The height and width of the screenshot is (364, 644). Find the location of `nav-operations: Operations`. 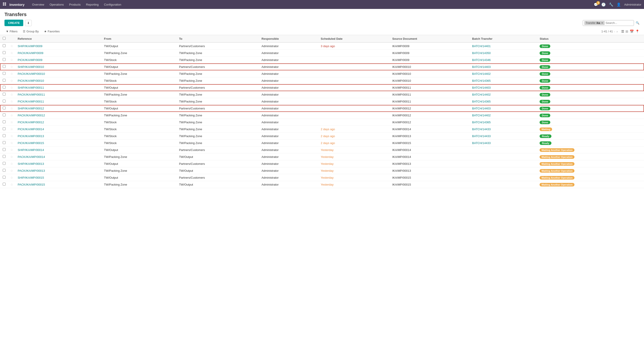

nav-operations: Operations is located at coordinates (57, 4).